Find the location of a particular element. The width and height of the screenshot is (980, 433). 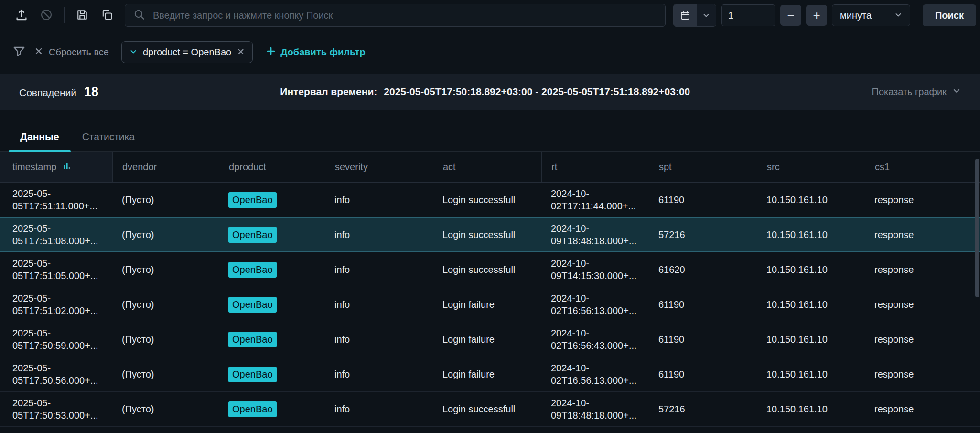

vertical-scrollbar is located at coordinates (977, 228).